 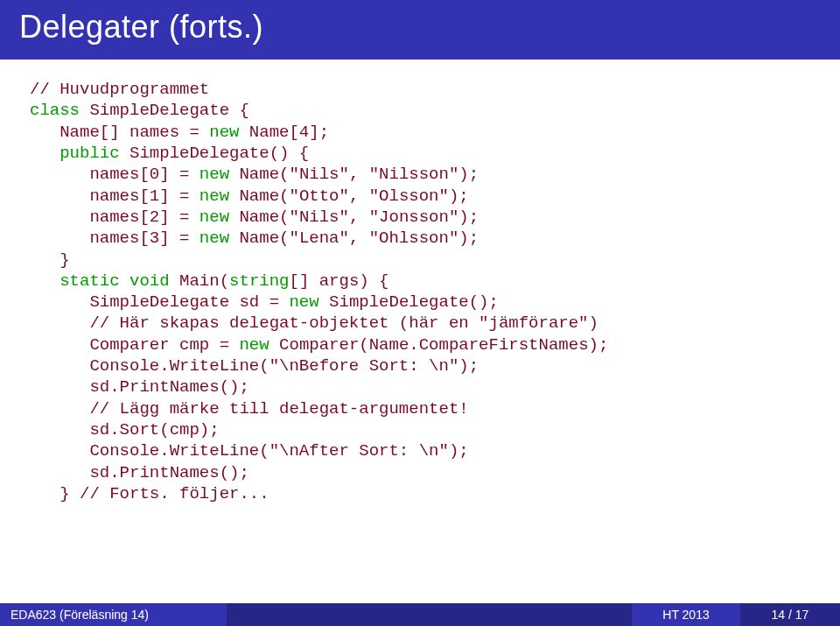 I want to click on footer-spacer, so click(x=429, y=615).